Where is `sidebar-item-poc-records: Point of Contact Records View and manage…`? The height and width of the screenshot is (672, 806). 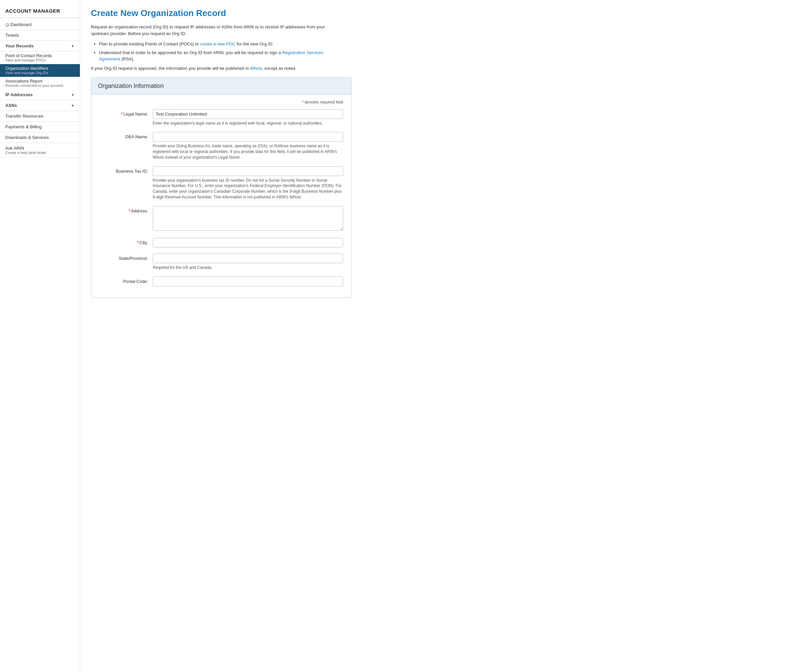
sidebar-item-poc-records: Point of Contact Records View and manage… is located at coordinates (40, 58).